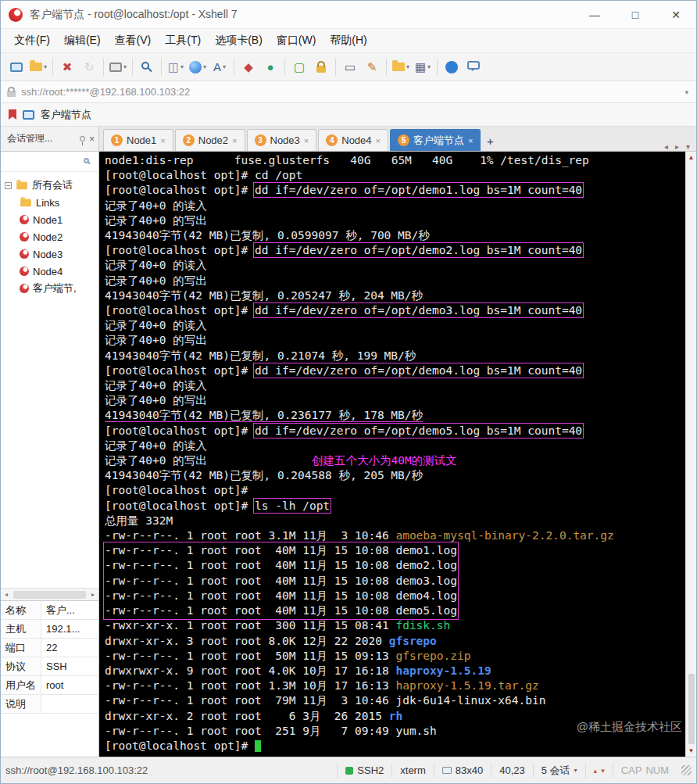 Image resolution: width=697 pixels, height=784 pixels. Describe the element at coordinates (394, 341) in the screenshot. I see `terminal-line: 记录了40+0 的写出` at that location.